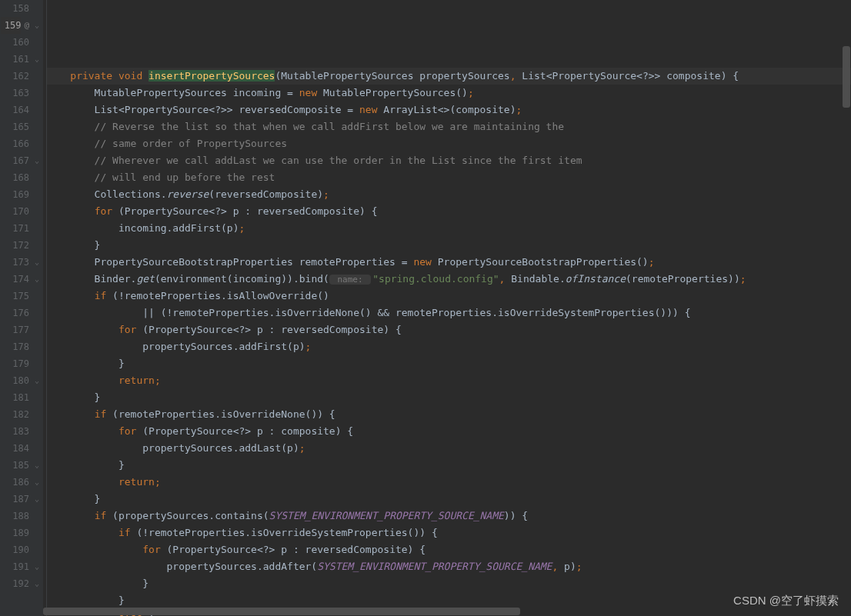 The height and width of the screenshot is (616, 851). I want to click on code-line: if (propertySources.contains(SYSTEM_ENVI…, so click(449, 516).